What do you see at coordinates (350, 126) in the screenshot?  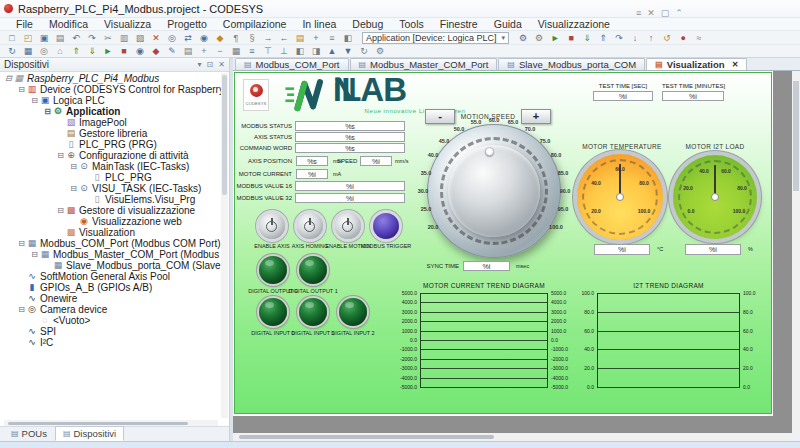 I see `modbus-status-field: %s` at bounding box center [350, 126].